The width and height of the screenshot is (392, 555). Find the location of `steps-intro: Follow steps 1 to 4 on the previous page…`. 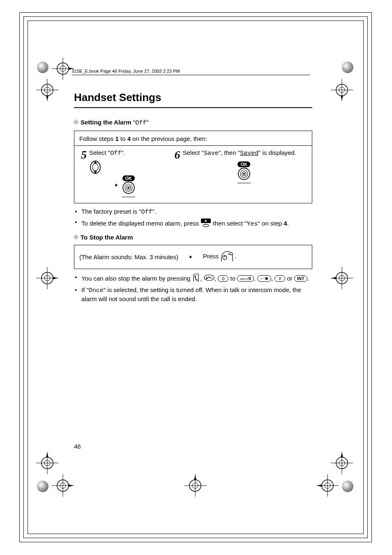

steps-intro: Follow steps 1 to 4 on the previous page… is located at coordinates (193, 139).